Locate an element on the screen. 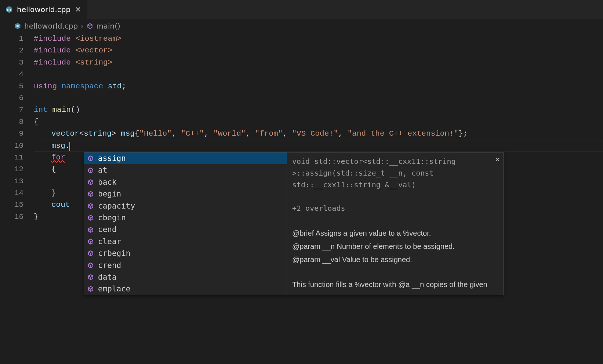  suggestion-item: assign is located at coordinates (185, 158).